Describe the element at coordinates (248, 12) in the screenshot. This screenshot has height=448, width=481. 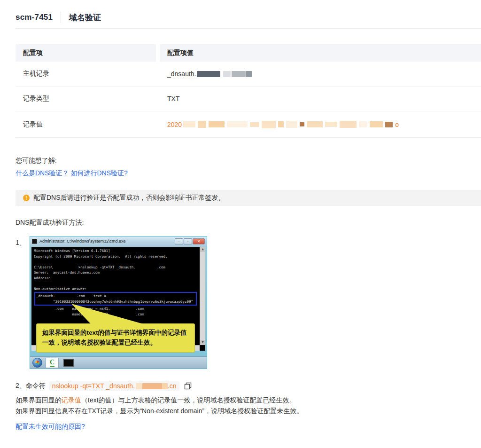
I see `page-title: scm-7451 域名验证` at that location.